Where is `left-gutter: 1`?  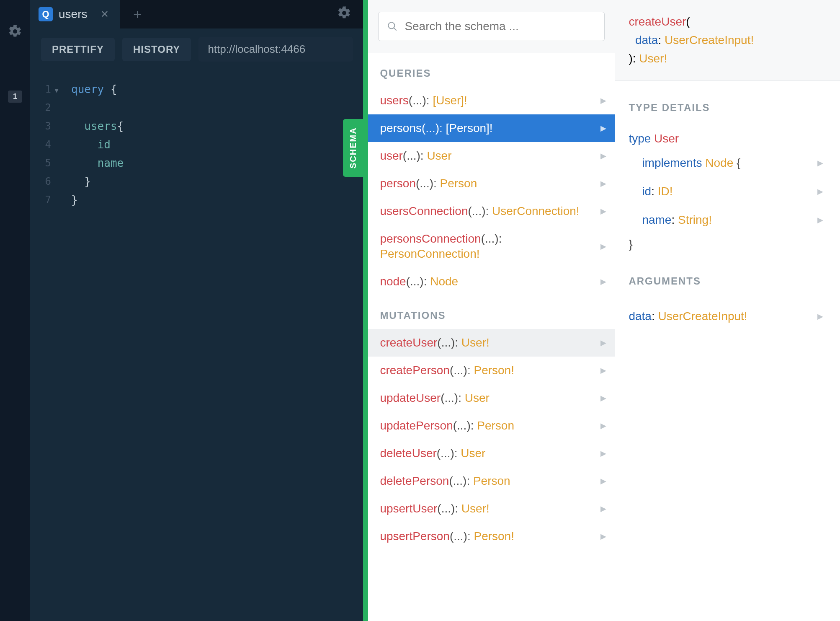 left-gutter: 1 is located at coordinates (15, 310).